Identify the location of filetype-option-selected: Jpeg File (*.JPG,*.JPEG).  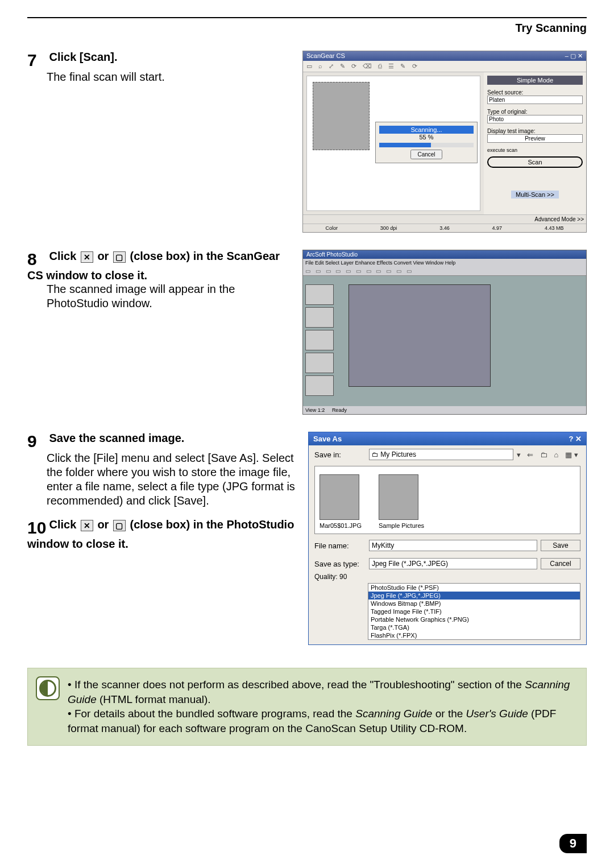
(474, 596).